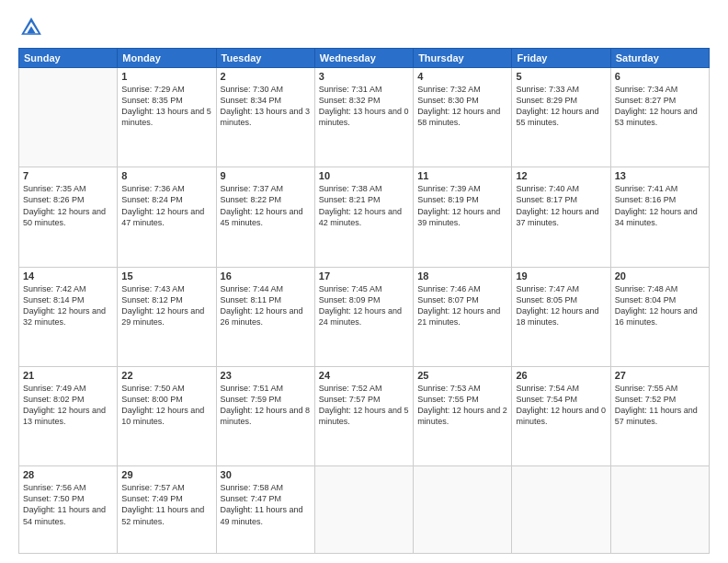  I want to click on weekday-header: Saturday, so click(660, 59).